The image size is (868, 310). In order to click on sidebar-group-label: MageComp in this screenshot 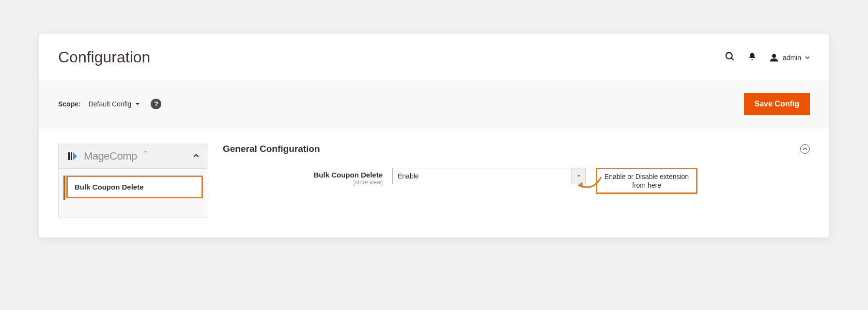, I will do `click(110, 156)`.